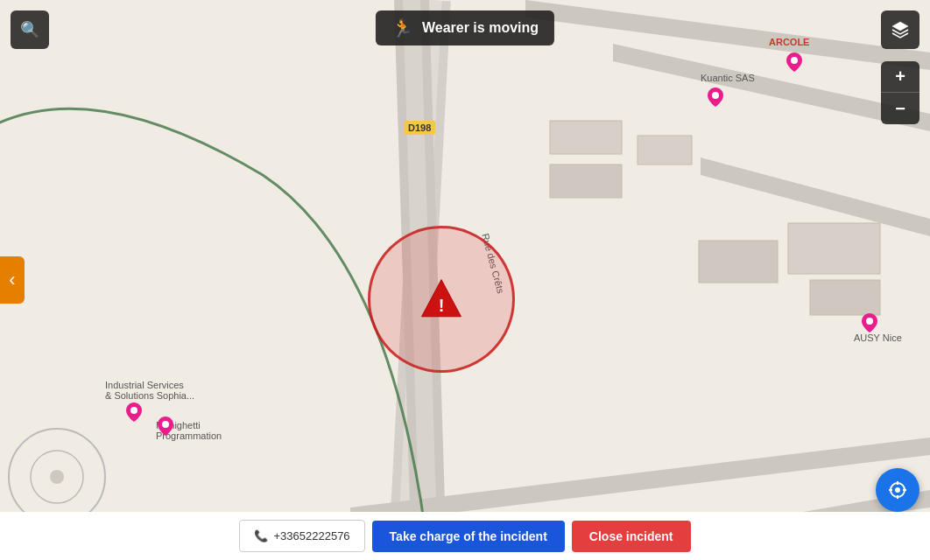 This screenshot has height=560, width=930. Describe the element at coordinates (900, 30) in the screenshot. I see `layers-button` at that location.